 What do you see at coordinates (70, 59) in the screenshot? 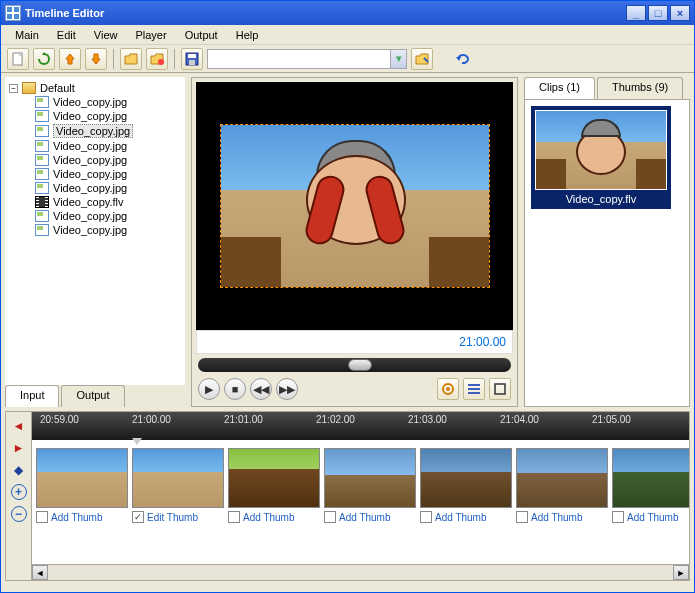
I see `export-up-icon` at bounding box center [70, 59].